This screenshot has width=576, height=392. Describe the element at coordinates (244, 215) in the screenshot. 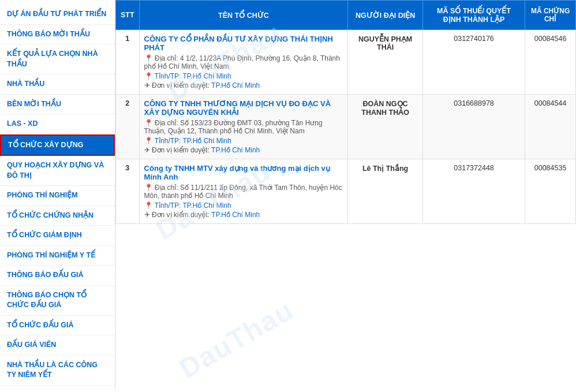

I see `org-approve-2: ✈ Đơn vị kiểm duyệt: TP.Hồ Chí Minh` at that location.